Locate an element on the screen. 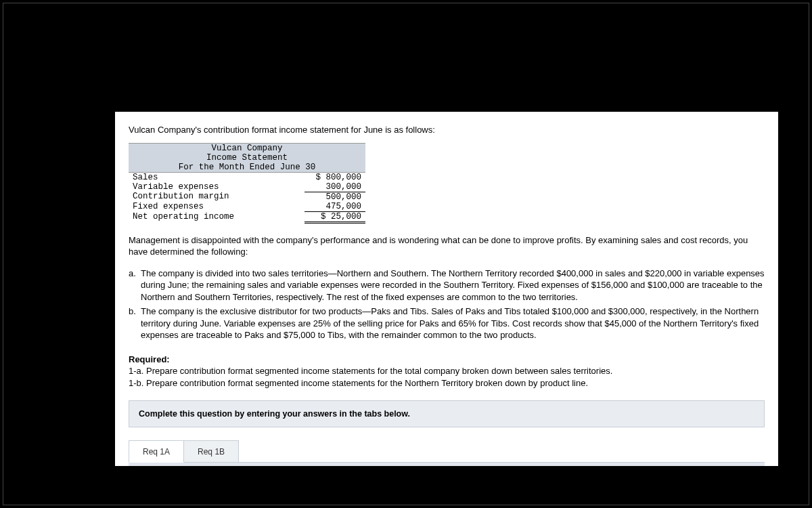  row-label: Variable expenses is located at coordinates (217, 187).